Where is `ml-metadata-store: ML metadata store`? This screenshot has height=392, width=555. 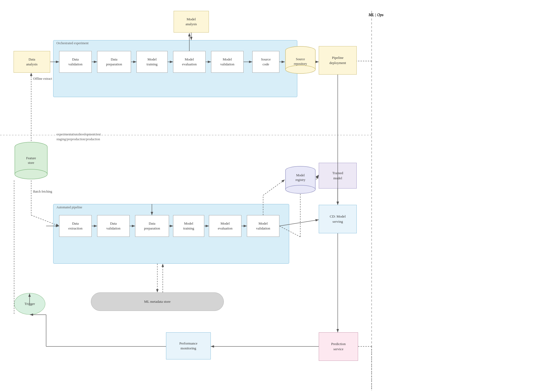
ml-metadata-store: ML metadata store is located at coordinates (157, 302).